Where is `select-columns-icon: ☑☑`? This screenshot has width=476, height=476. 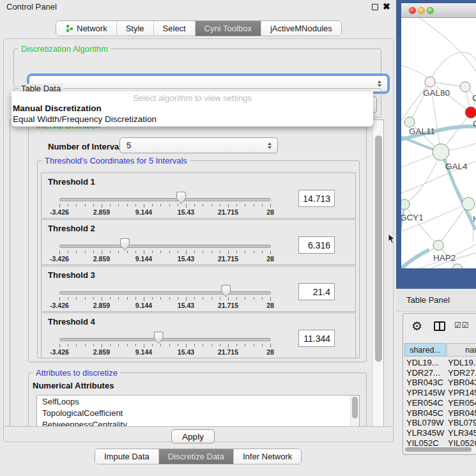
select-columns-icon: ☑☑ is located at coordinates (462, 325).